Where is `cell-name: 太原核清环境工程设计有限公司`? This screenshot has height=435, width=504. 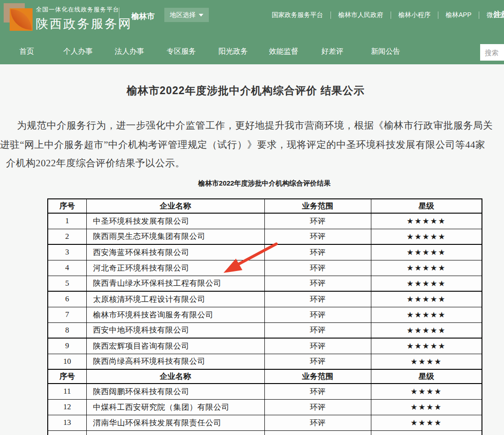
cell-name: 太原核清环境工程设计有限公司 is located at coordinates (175, 299).